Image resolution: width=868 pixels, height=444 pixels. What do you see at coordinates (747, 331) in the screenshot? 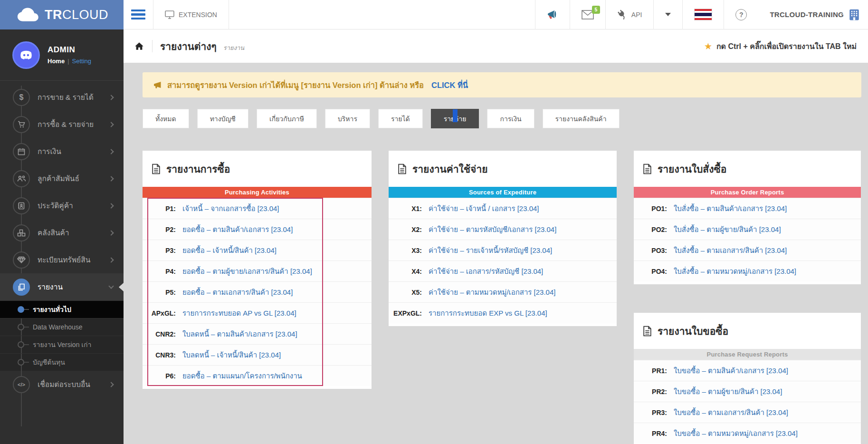
I see `card-title: รายงานใบขอซื้อ` at bounding box center [747, 331].